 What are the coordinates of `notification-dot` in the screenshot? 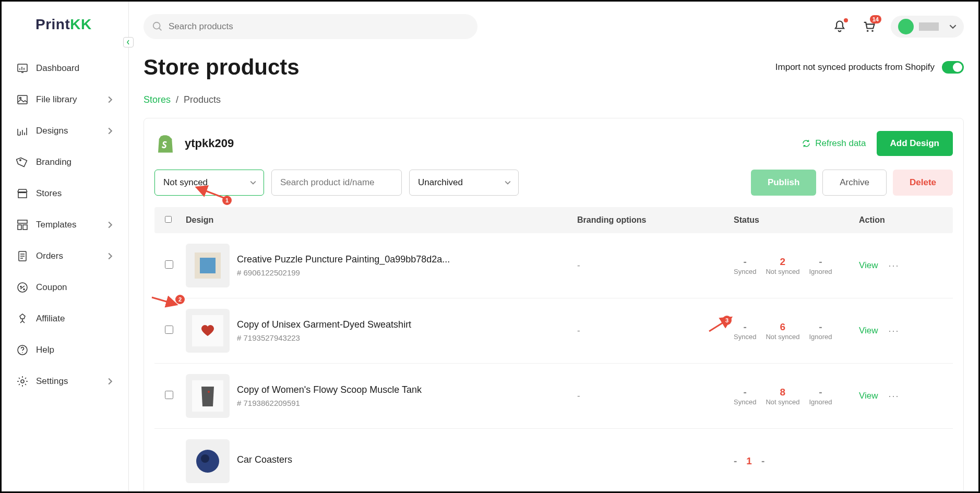 It's located at (846, 20).